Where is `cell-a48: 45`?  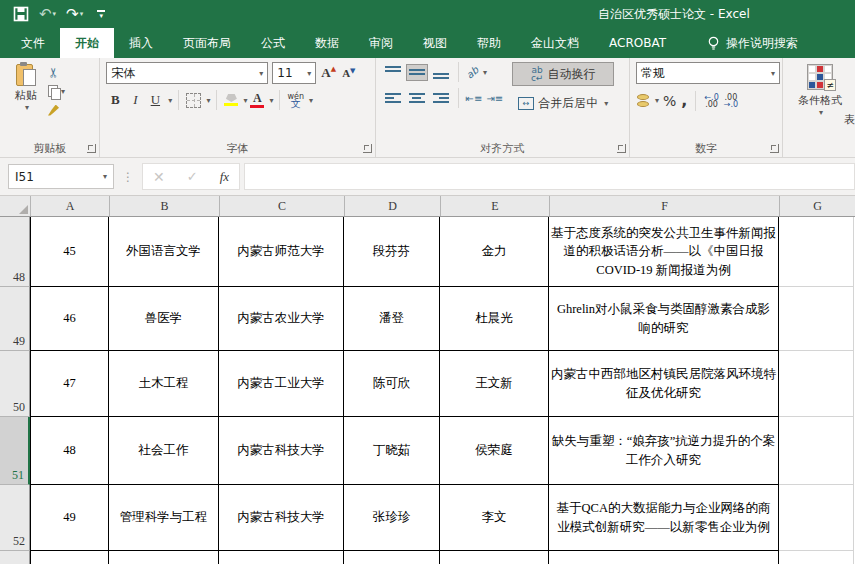 cell-a48: 45 is located at coordinates (70, 252).